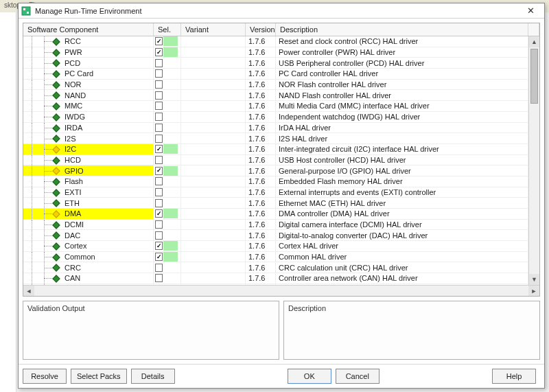 This screenshot has width=549, height=392. Describe the element at coordinates (89, 225) in the screenshot. I see `component-cell: DCMI` at that location.